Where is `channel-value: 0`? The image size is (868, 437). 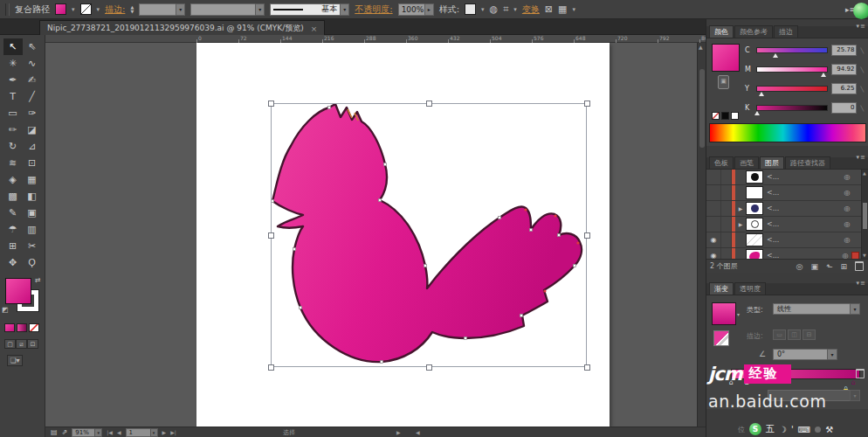 channel-value: 0 is located at coordinates (844, 108).